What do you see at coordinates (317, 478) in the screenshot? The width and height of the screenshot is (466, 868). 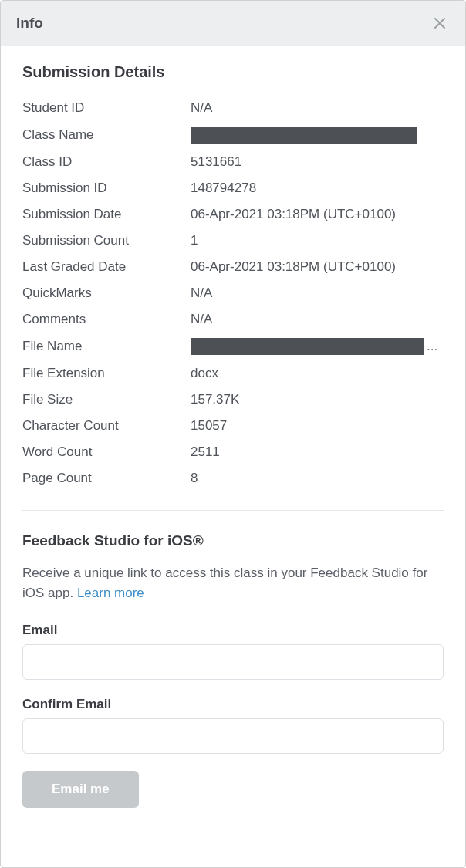 I see `detail-value: 8` at bounding box center [317, 478].